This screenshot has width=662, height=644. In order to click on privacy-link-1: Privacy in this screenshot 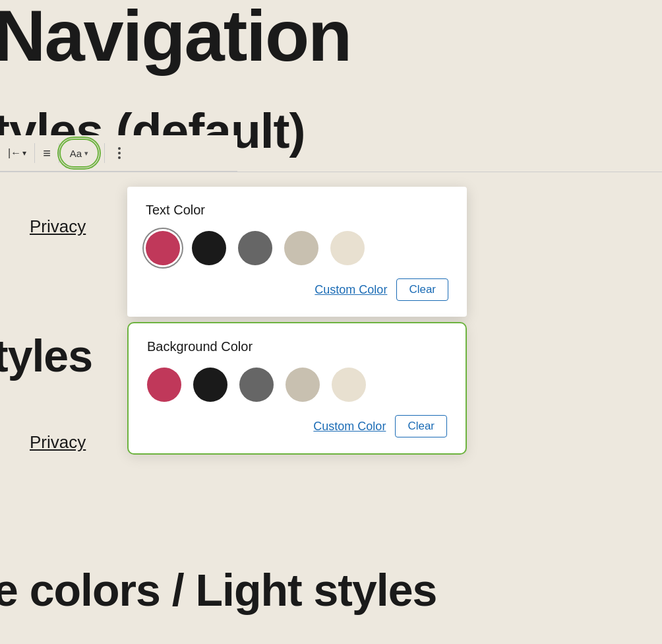, I will do `click(58, 227)`.